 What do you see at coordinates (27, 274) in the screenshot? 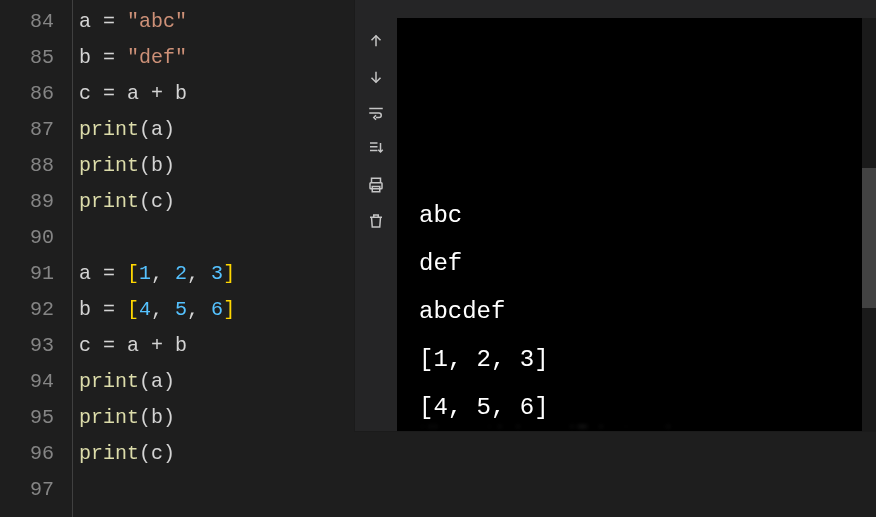
I see `line-number: 91` at bounding box center [27, 274].